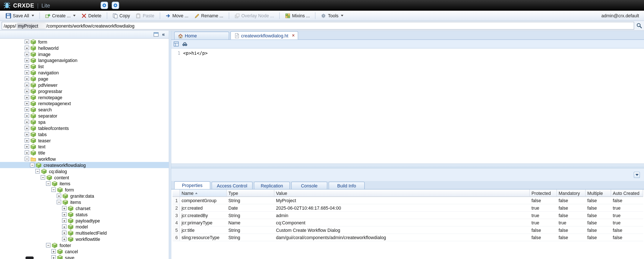 This screenshot has width=644, height=259. What do you see at coordinates (408, 208) in the screenshot?
I see `property-row: 2jcr:createdDate2025-06-02T10:46:17.685-…` at bounding box center [408, 208].